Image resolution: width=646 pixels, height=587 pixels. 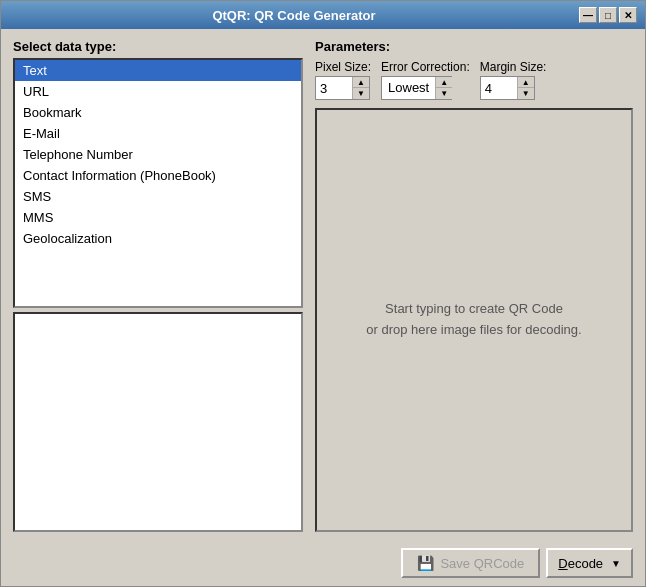 I want to click on list-item-geo: Geolocalization, so click(x=158, y=238).